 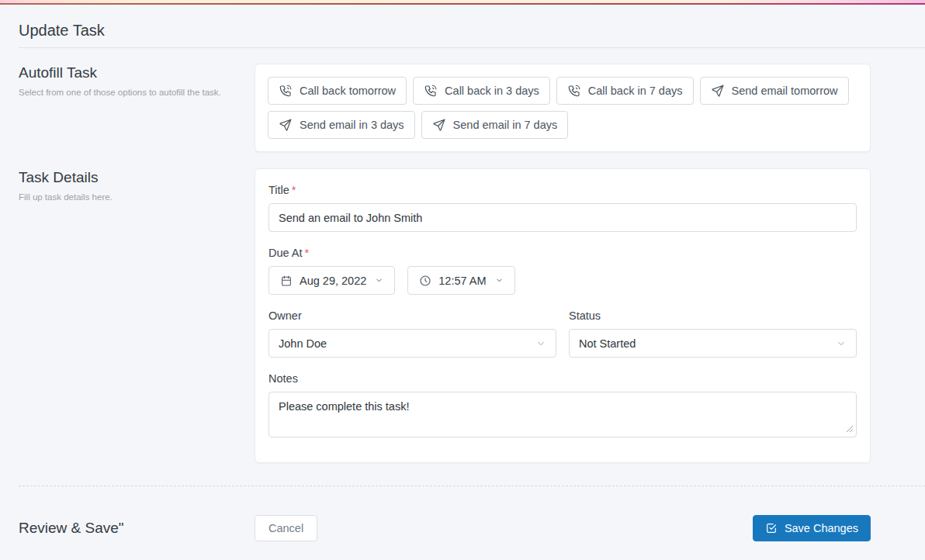 I want to click on task-details-heading: Task Details, so click(x=127, y=178).